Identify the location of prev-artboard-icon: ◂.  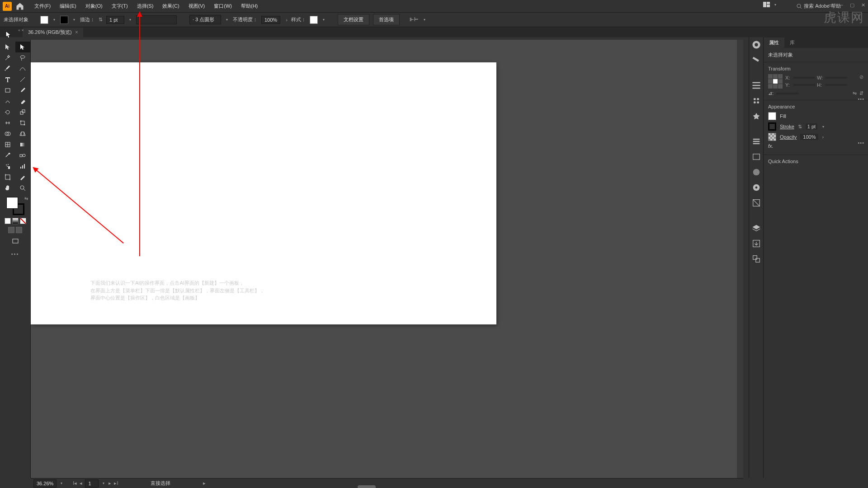
(81, 483).